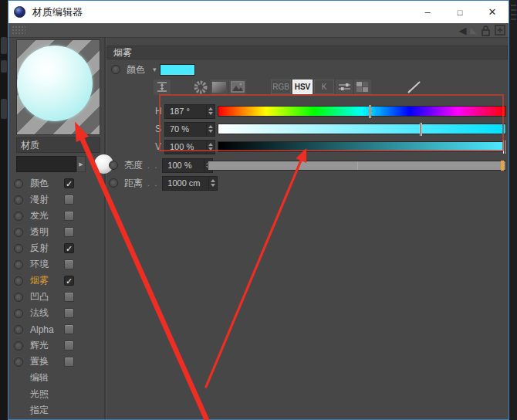  What do you see at coordinates (219, 87) in the screenshot?
I see `spectrum-button` at bounding box center [219, 87].